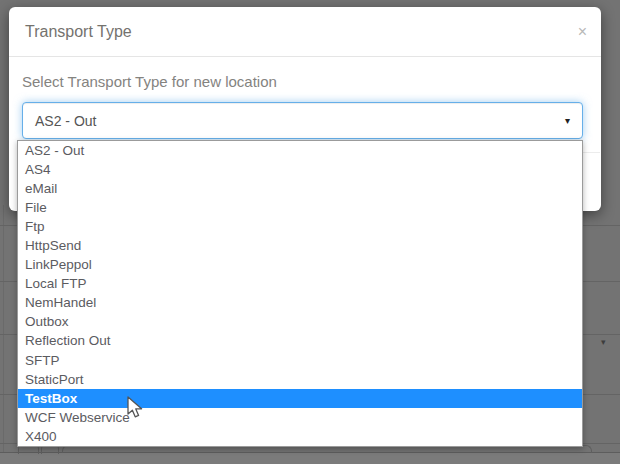  What do you see at coordinates (592, 152) in the screenshot?
I see `dialog-footer-edge` at bounding box center [592, 152].